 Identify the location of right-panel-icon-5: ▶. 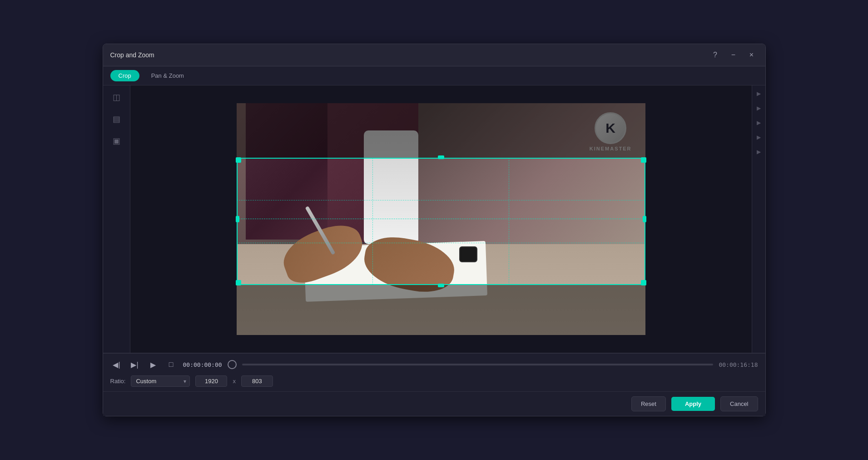
(759, 152).